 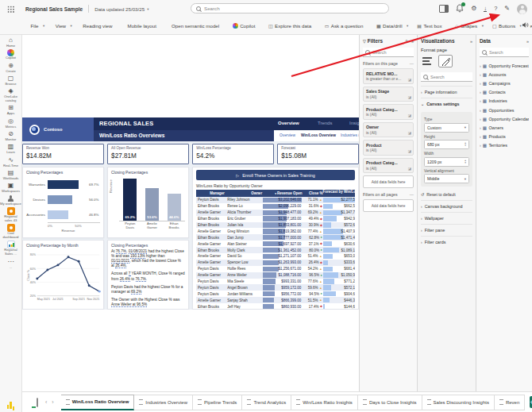 What do you see at coordinates (504, 65) in the screenshot?
I see `data-table-item: › ▦ Opportunity Forecast ...` at bounding box center [504, 65].